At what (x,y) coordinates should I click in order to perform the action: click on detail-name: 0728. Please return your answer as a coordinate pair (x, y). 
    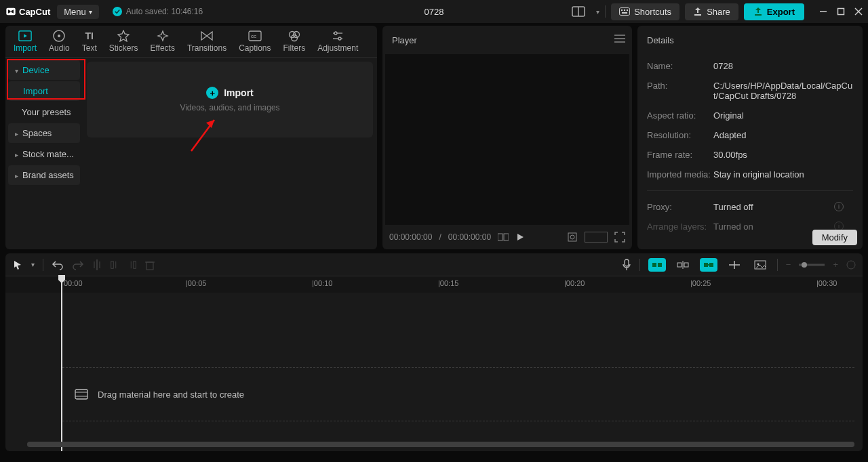
    Looking at the image, I should click on (783, 66).